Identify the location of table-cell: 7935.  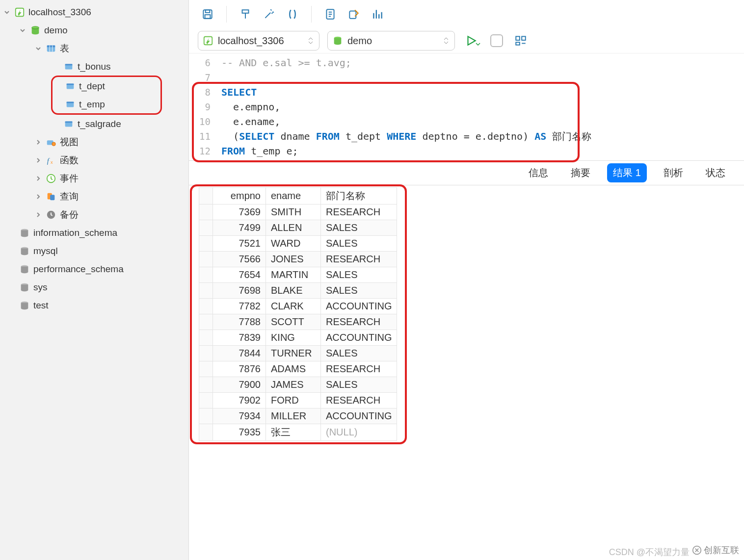
(239, 433).